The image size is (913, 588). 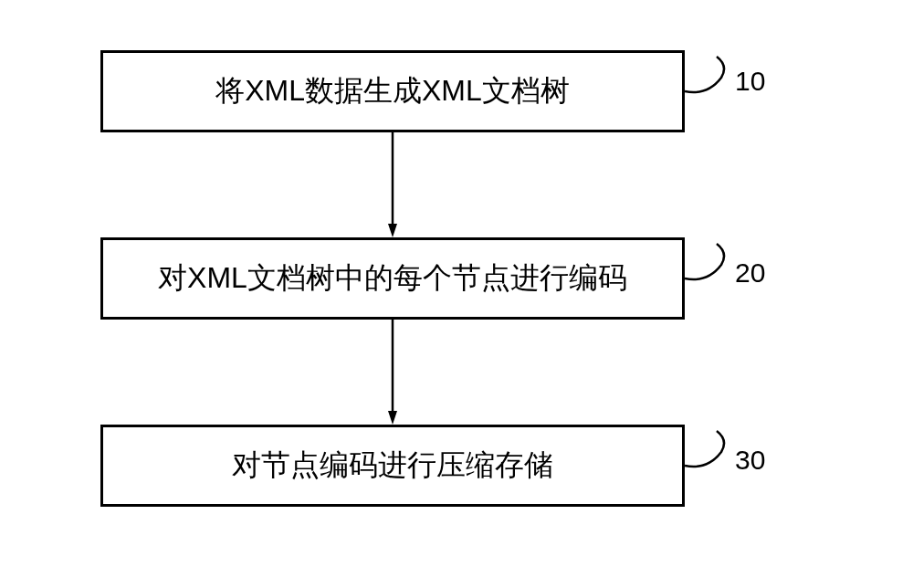 What do you see at coordinates (393, 278) in the screenshot?
I see `step-box-2: 对XML文档树中的每个节点进行编码` at bounding box center [393, 278].